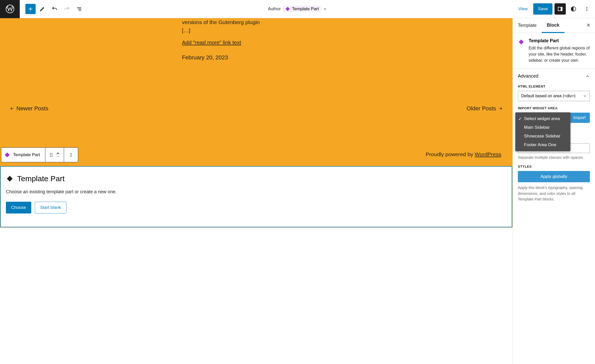 This screenshot has width=595, height=364. Describe the element at coordinates (543, 145) in the screenshot. I see `dropdown-item-footer-area-one: Footer Area One` at that location.